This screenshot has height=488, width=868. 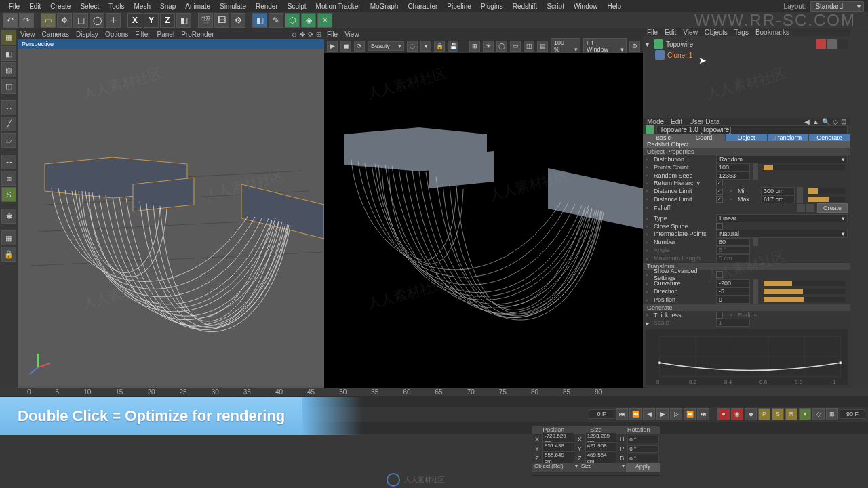 What do you see at coordinates (843, 44) in the screenshot?
I see `tag-checker-icon` at bounding box center [843, 44].